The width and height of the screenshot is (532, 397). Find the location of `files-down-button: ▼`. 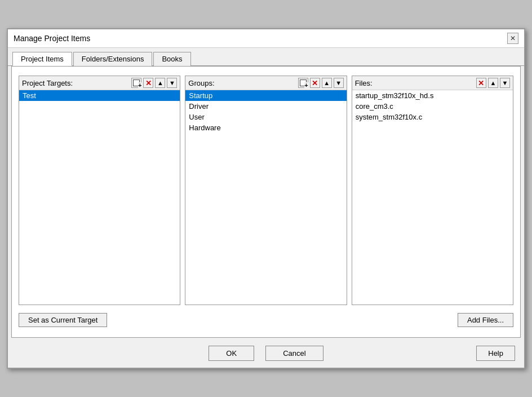

files-down-button: ▼ is located at coordinates (505, 83).